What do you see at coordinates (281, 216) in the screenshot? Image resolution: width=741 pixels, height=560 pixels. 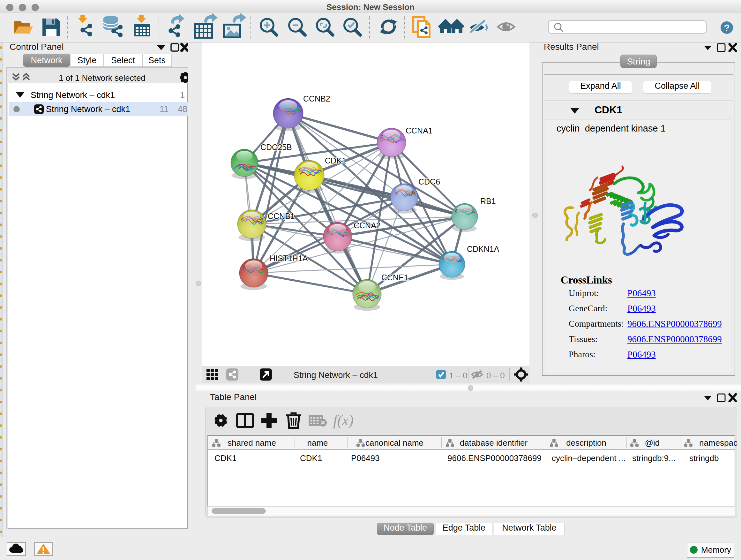 I see `svg-text: CCNB1` at bounding box center [281, 216].